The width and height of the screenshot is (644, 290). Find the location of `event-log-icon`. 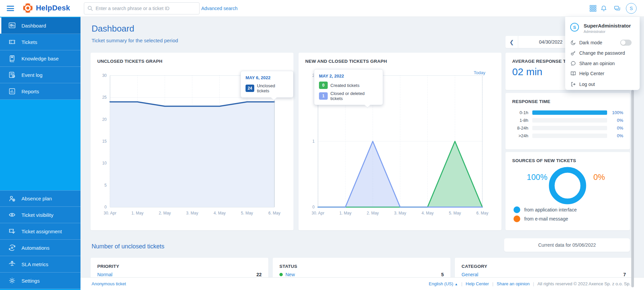

event-log-icon is located at coordinates (12, 75).